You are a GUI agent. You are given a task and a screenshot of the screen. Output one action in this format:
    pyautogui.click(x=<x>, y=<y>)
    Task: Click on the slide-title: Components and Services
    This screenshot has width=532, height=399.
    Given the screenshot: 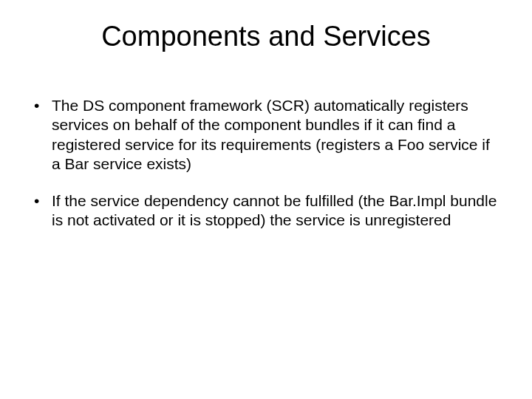 What is the action you would take?
    pyautogui.click(x=266, y=37)
    